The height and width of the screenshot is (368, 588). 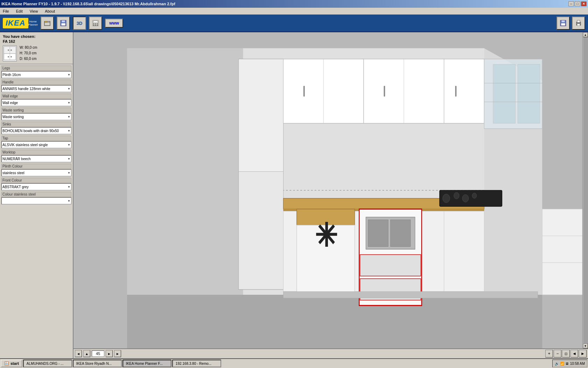 What do you see at coordinates (36, 170) in the screenshot?
I see `property-row-plinth-colour-select: Plinth Colourstainless steel▼` at bounding box center [36, 170].